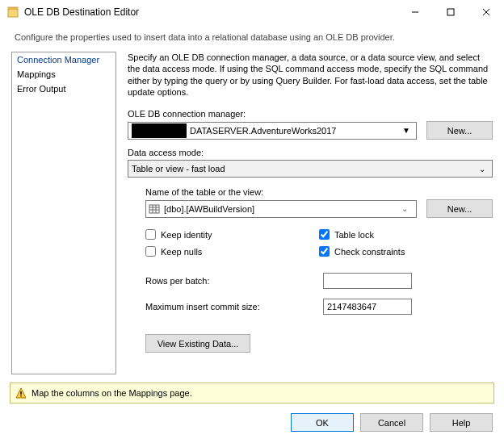 The image size is (504, 439). I want to click on access-mode-value: Table or view - fast load, so click(304, 169).